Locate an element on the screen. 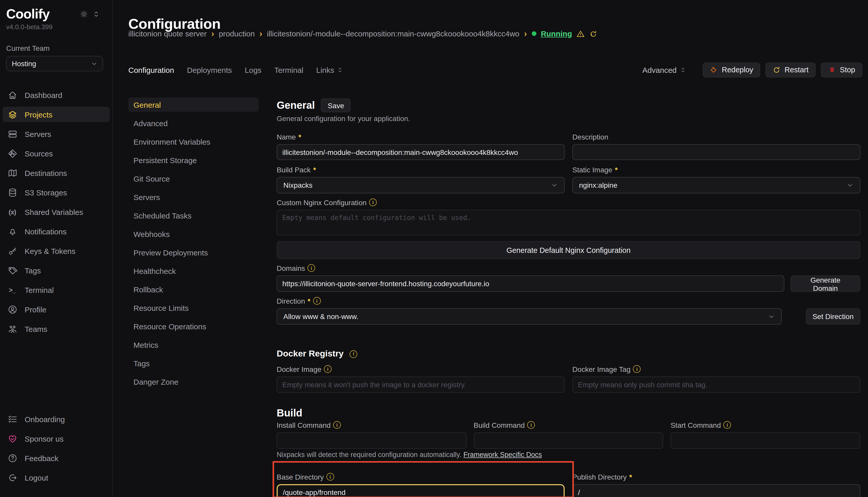 The image size is (868, 497). sidebar-item-onboarding: Onboarding is located at coordinates (56, 419).